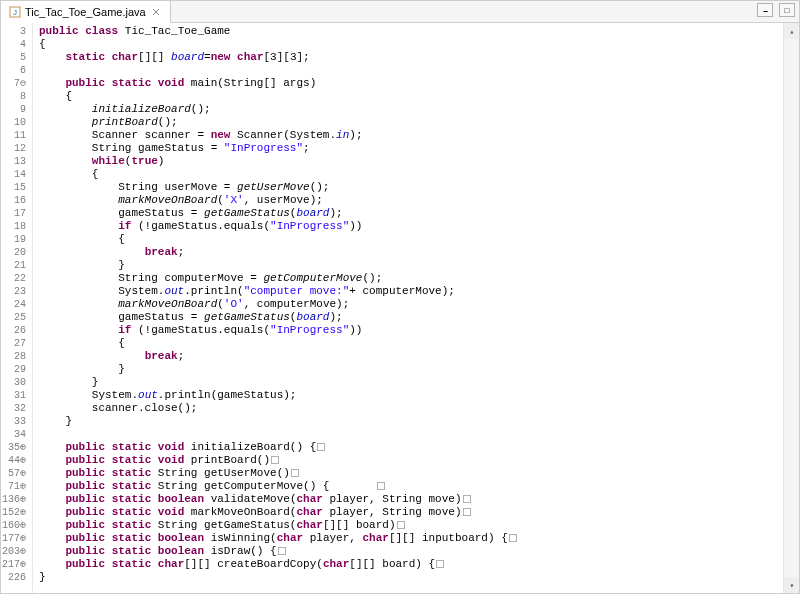 This screenshot has height=594, width=800. I want to click on line-number: 25, so click(16, 318).